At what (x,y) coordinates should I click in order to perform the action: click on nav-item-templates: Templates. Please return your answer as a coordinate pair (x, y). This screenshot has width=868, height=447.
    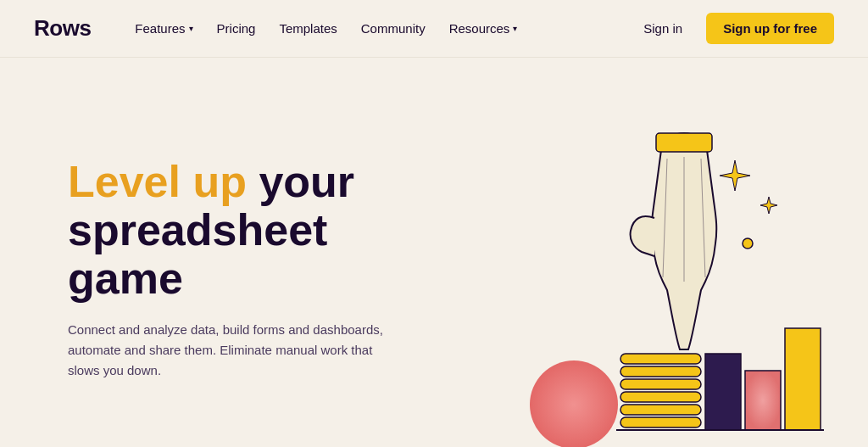
    Looking at the image, I should click on (308, 29).